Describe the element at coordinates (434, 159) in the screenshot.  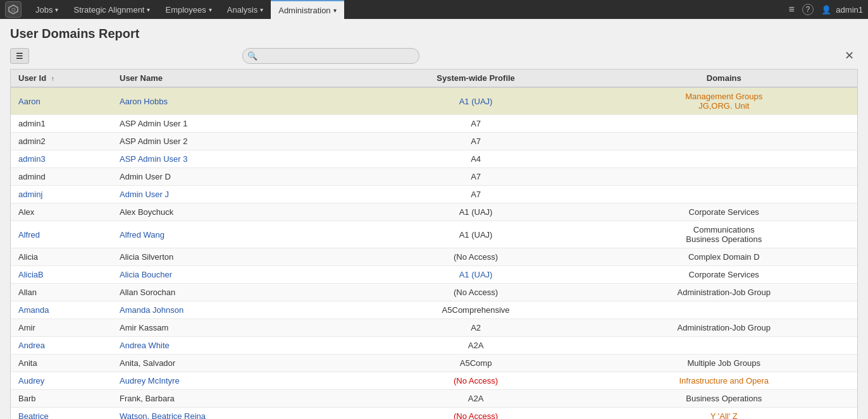
I see `table-row: admin3ASP Admin User 3A4` at that location.